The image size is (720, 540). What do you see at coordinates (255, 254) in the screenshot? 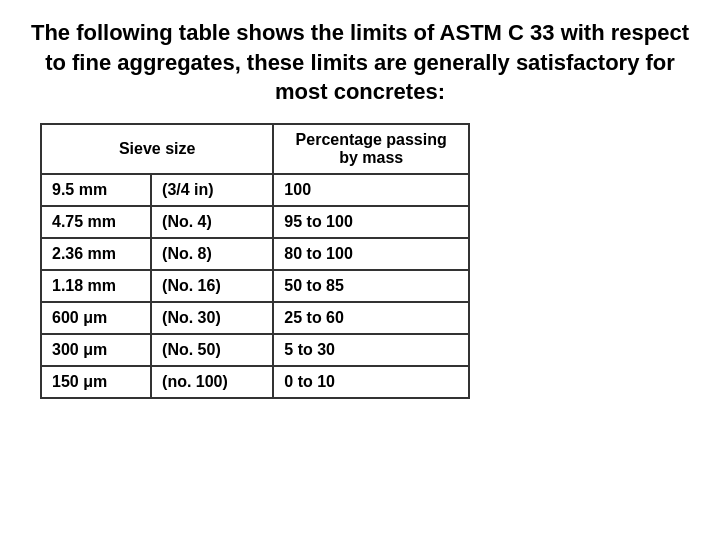
I see `table-row: 2.36 mm(No. 8)80 to 100` at bounding box center [255, 254].